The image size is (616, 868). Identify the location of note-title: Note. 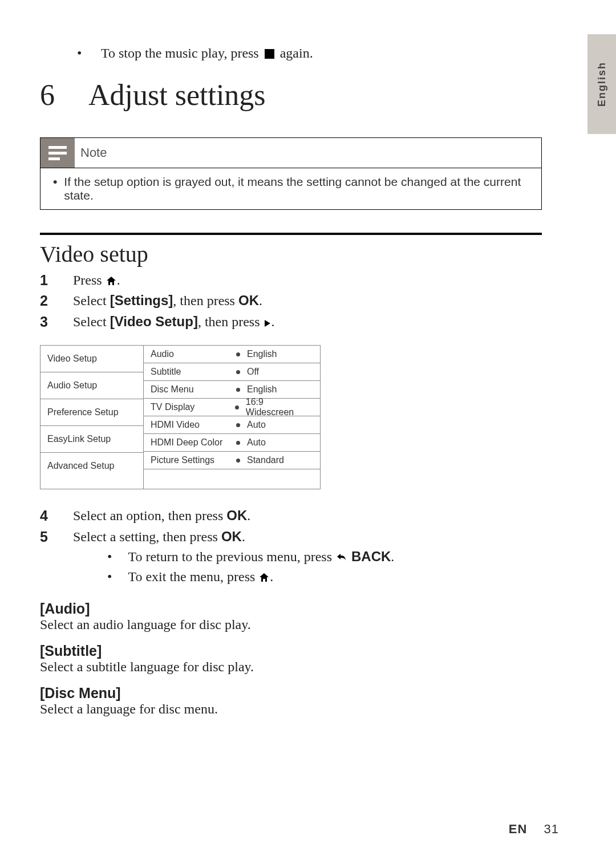
(94, 153).